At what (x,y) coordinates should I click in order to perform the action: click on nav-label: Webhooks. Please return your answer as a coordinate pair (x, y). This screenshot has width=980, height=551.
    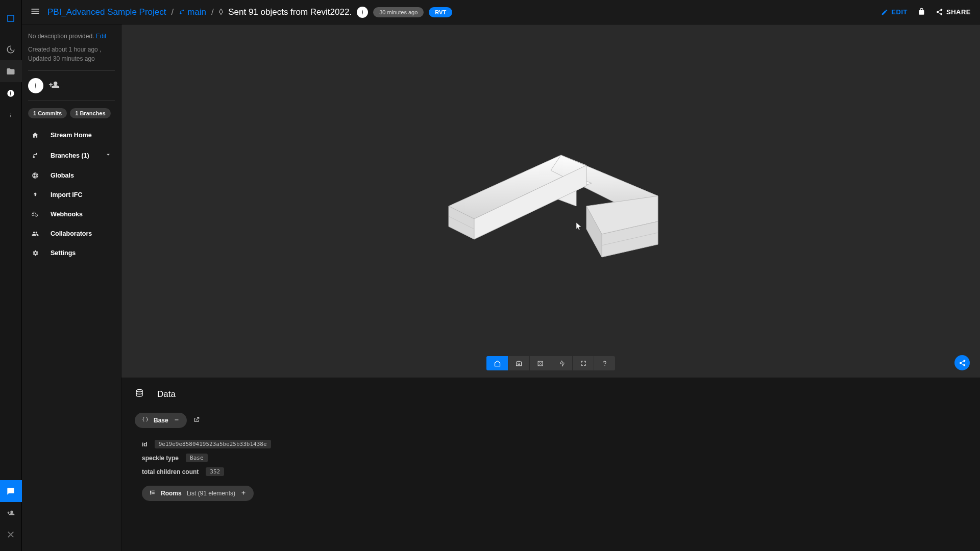
    Looking at the image, I should click on (66, 214).